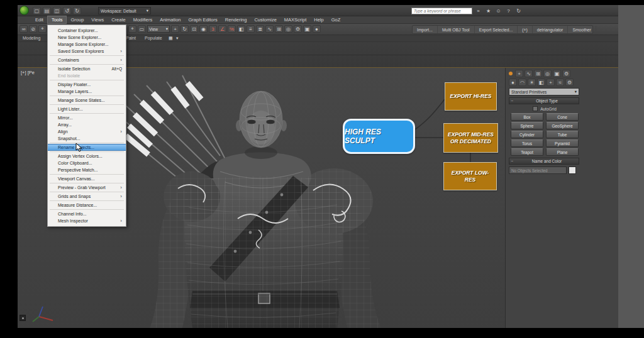 The height and width of the screenshot is (338, 644). I want to click on material-editor-icon: ◎, so click(288, 29).